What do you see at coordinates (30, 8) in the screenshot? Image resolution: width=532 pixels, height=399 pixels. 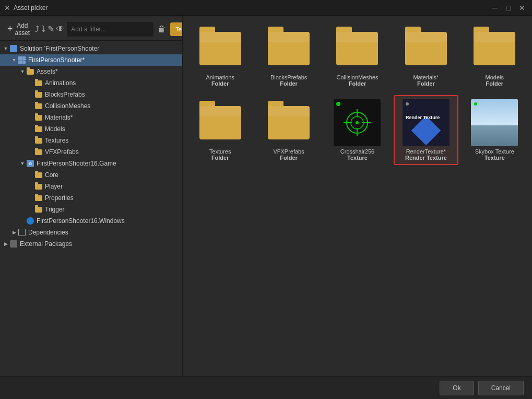 I see `window-title: Asset picker` at bounding box center [30, 8].